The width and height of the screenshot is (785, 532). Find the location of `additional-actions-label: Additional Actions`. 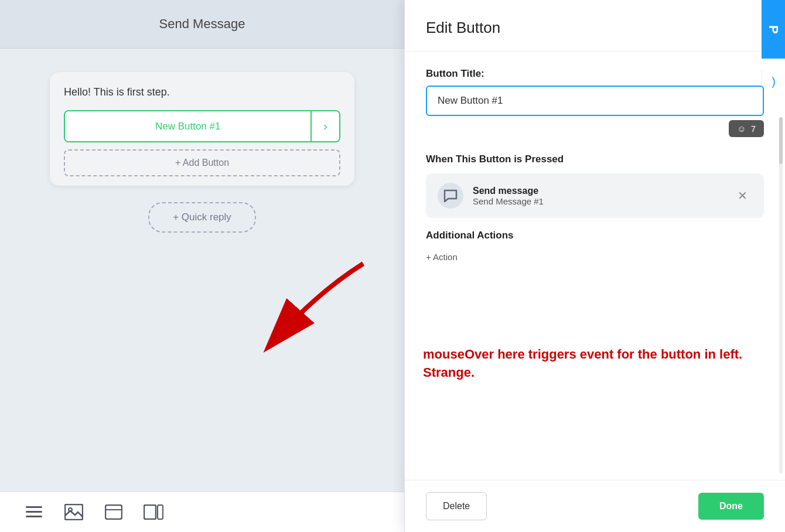

additional-actions-label: Additional Actions is located at coordinates (595, 236).